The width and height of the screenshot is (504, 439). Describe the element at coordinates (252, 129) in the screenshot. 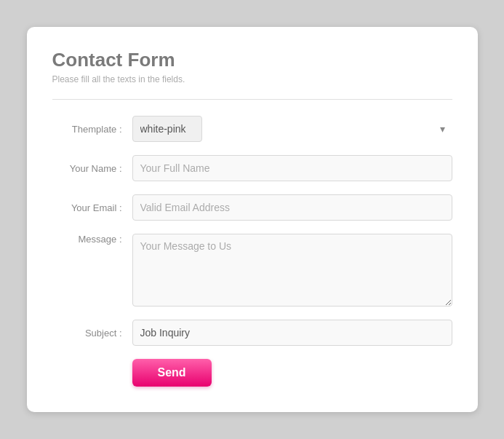

I see `template-row: Themplate : white-pink white-blue white-…` at that location.